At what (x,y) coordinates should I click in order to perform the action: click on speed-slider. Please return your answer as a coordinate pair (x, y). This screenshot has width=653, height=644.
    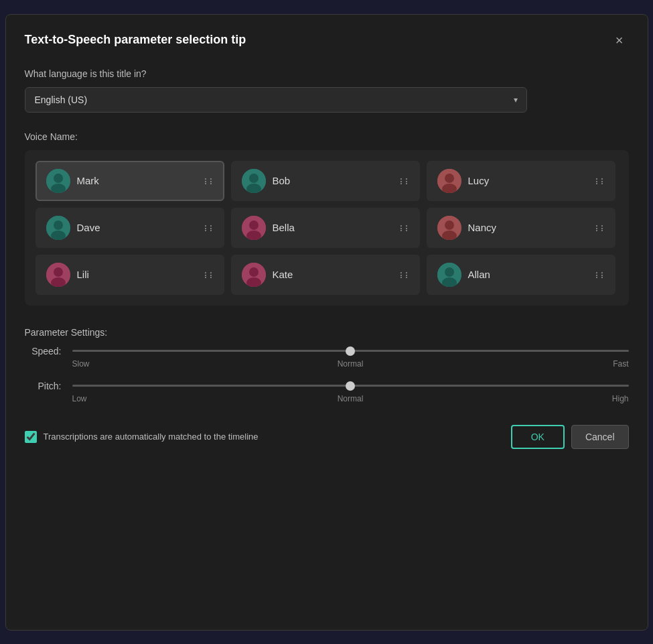
    Looking at the image, I should click on (351, 351).